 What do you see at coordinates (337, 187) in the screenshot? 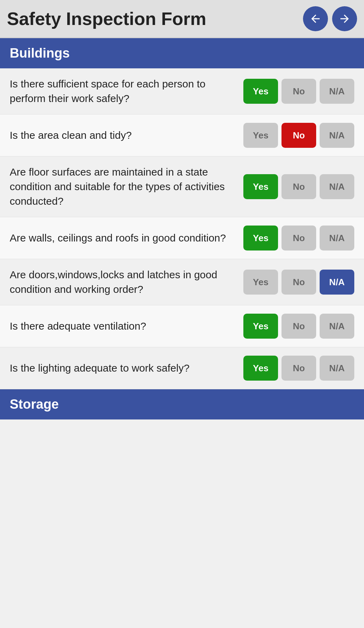
I see `na-button-3: N/A` at bounding box center [337, 187].